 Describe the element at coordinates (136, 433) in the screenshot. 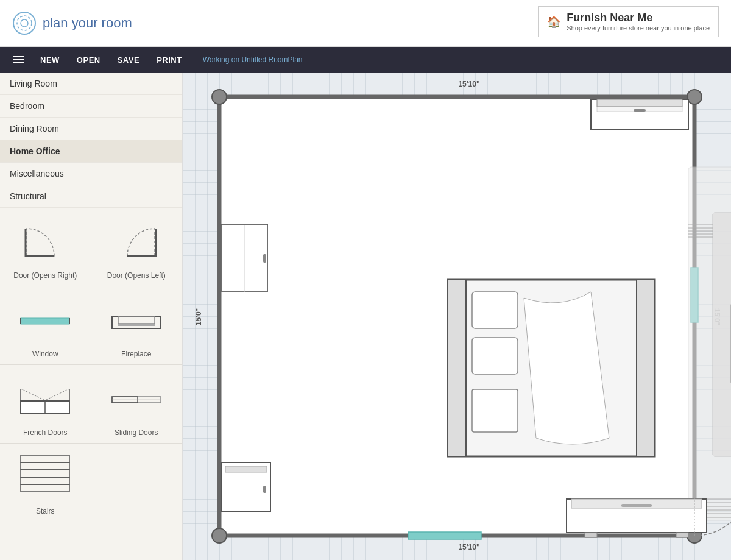

I see `sliding-doors-label: Sliding Doors` at that location.